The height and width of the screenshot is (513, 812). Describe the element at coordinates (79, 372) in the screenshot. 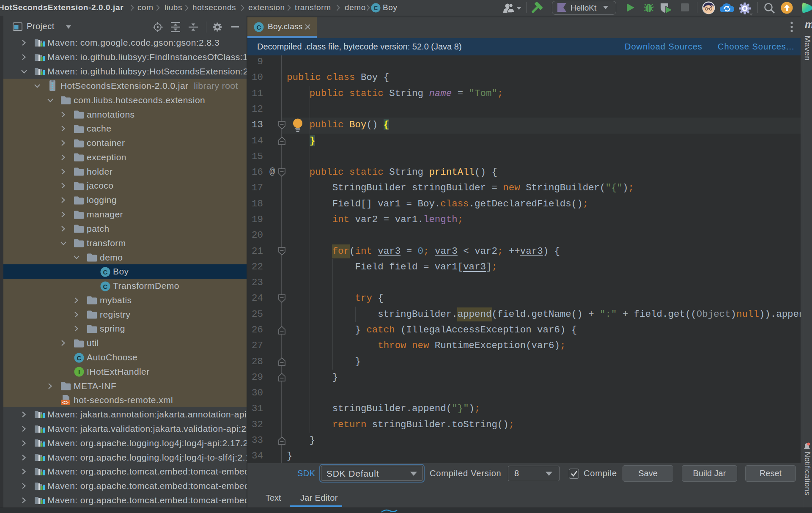

I see `svg-text: I` at that location.